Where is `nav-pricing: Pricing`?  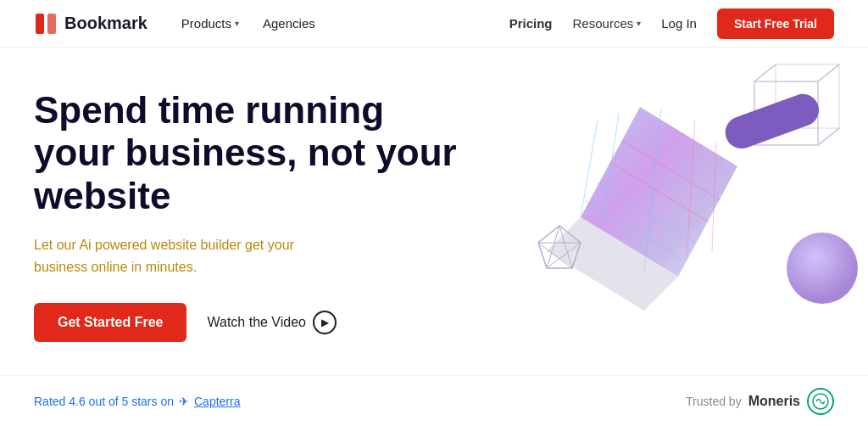 nav-pricing: Pricing is located at coordinates (531, 24).